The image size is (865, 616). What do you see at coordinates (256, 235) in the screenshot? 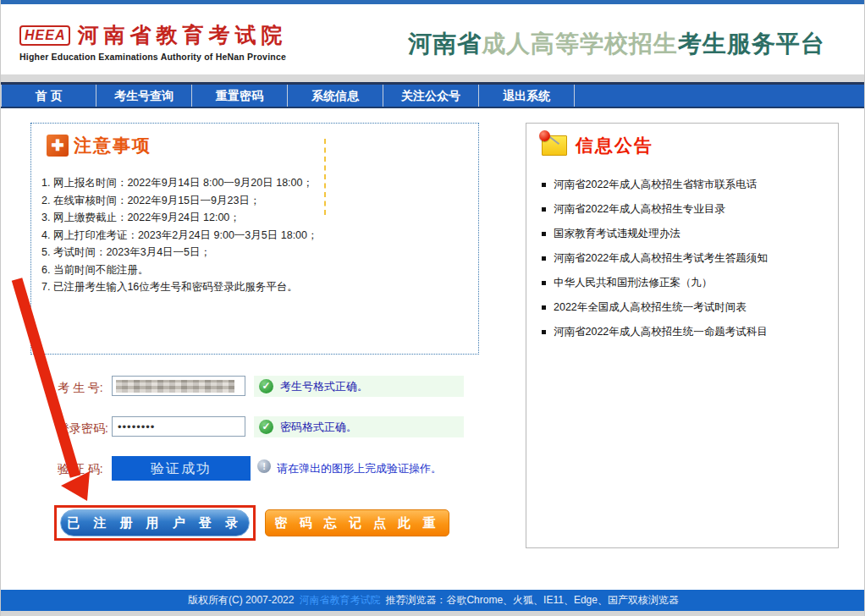
I see `notice-item: 4. 网上打印准考证：2023年2月24日 9:00一3月5日 18:00；` at bounding box center [256, 235].